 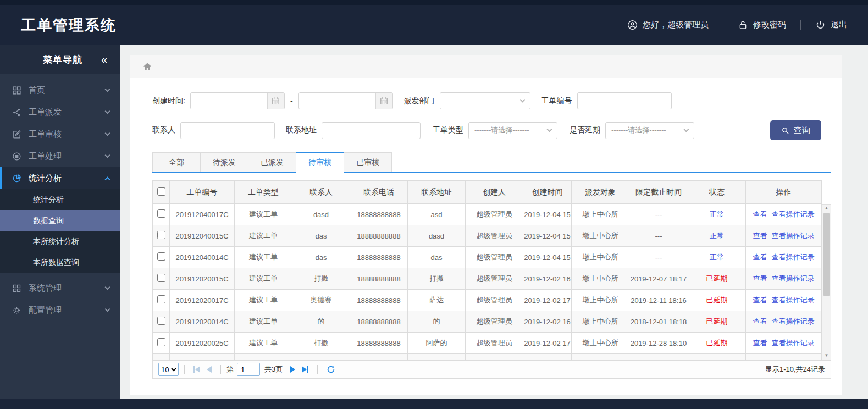 What do you see at coordinates (147, 67) in the screenshot?
I see `home-icon` at bounding box center [147, 67].